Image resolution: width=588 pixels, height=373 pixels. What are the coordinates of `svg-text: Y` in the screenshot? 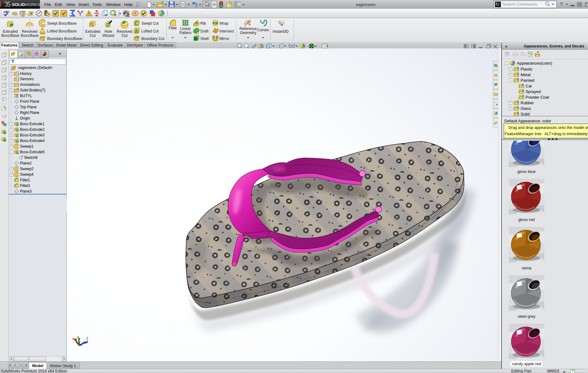 It's located at (78, 337).